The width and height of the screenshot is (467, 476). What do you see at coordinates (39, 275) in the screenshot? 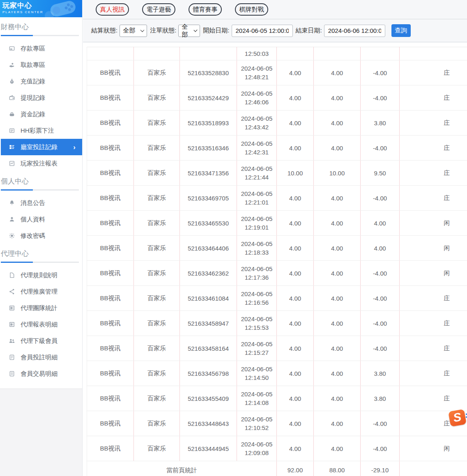
I see `sidebar-item-label: 代理規則說明` at bounding box center [39, 275].